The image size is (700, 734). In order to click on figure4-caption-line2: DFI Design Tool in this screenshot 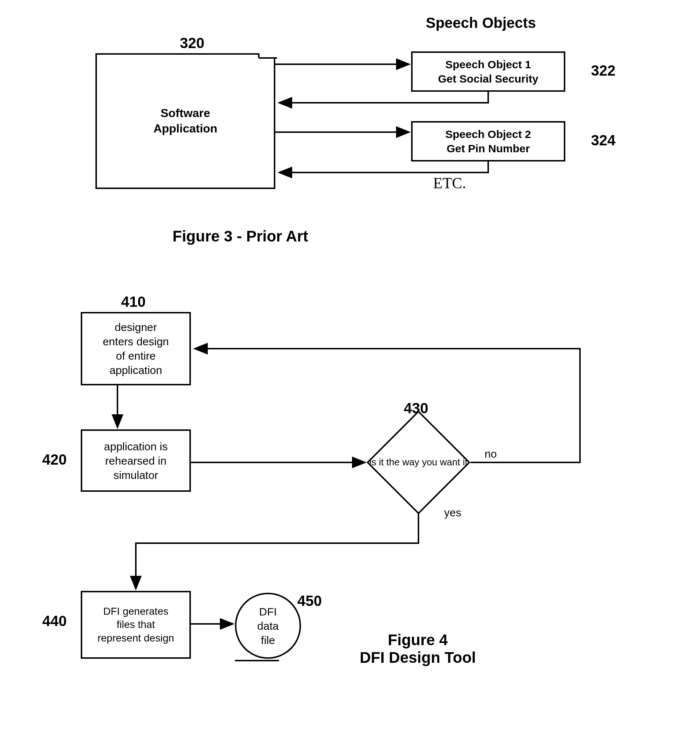, I will do `click(418, 658)`.